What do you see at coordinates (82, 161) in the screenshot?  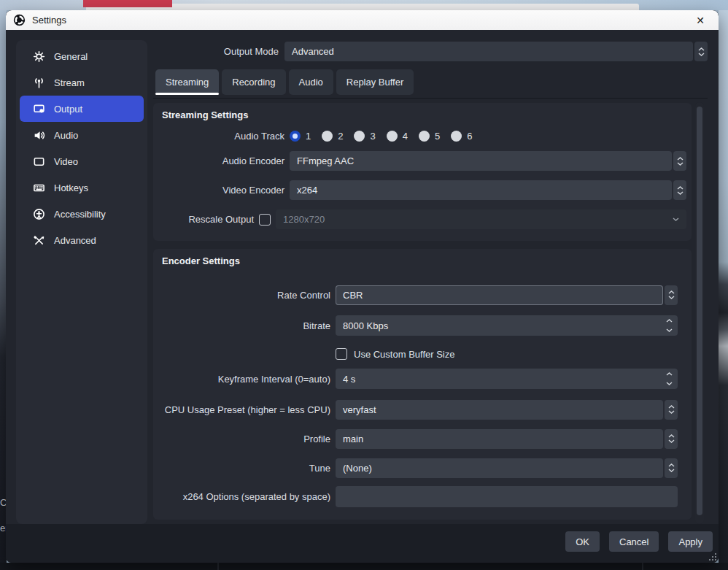 I see `sidebar-item-video: Video` at bounding box center [82, 161].